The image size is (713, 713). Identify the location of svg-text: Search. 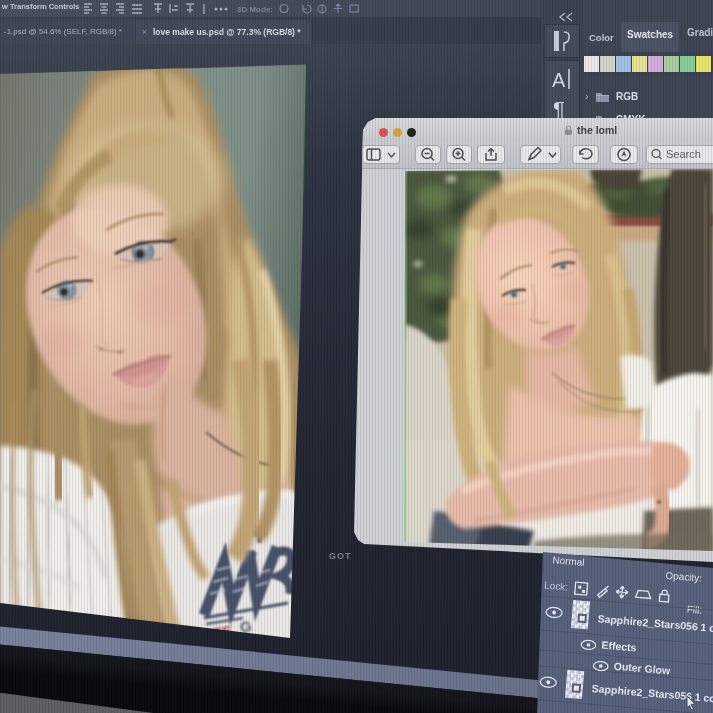
(684, 154).